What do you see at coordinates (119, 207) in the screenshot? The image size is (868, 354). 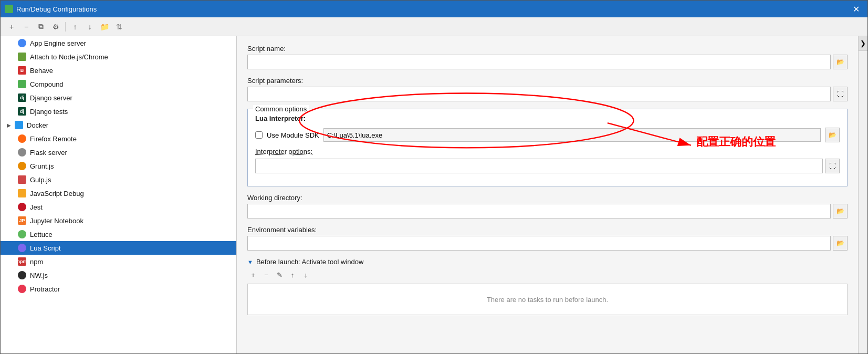 I see `sidebar-item-jest: Jest` at bounding box center [119, 207].